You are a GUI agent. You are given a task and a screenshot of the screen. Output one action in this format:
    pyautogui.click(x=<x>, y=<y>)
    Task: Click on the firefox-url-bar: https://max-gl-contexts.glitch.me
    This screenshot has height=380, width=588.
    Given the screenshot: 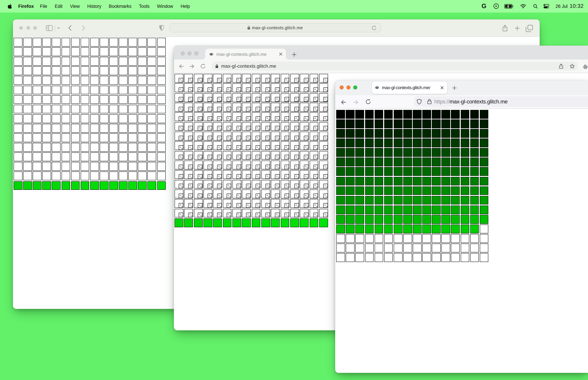 What is the action you would take?
    pyautogui.click(x=501, y=102)
    